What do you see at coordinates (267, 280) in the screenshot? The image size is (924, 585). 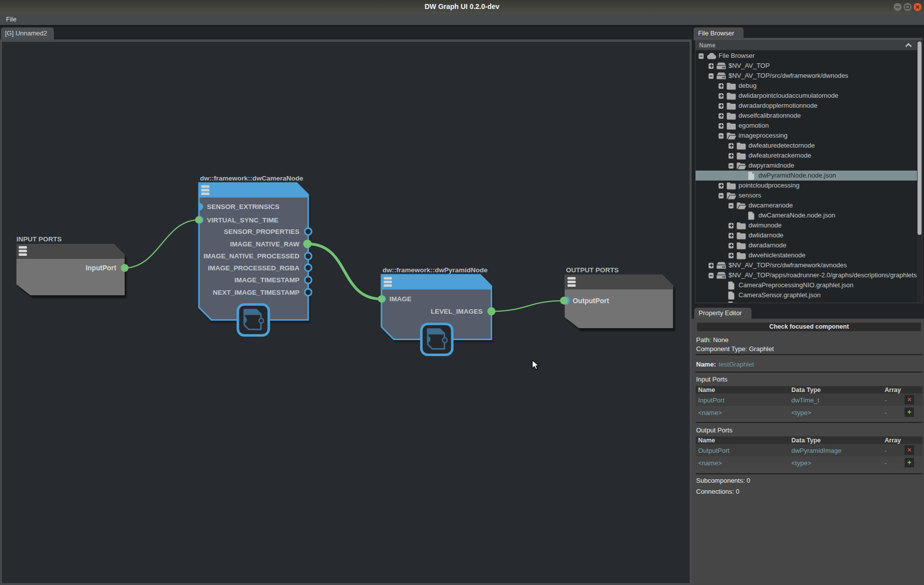 I see `svg-text: IMAGE_TIMESTAMP` at bounding box center [267, 280].